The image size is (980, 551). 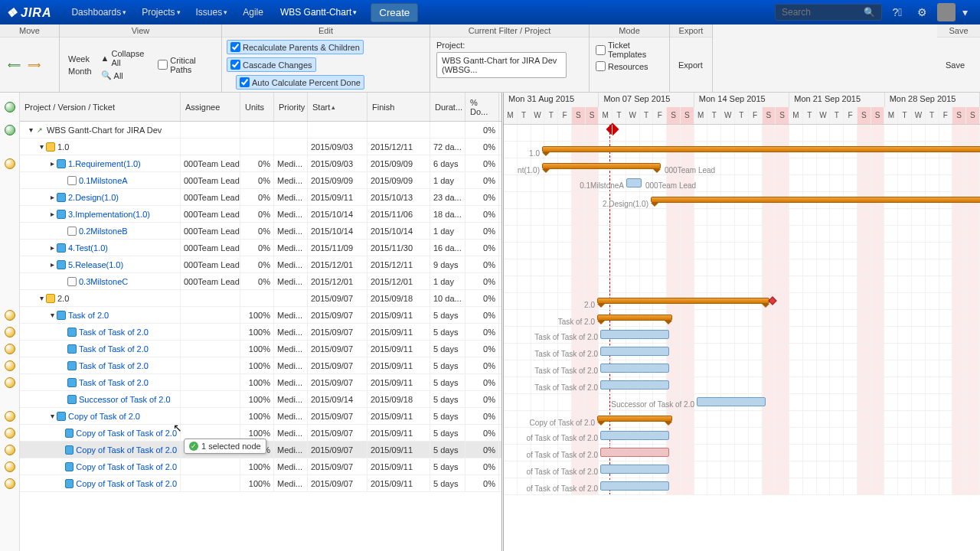 I want to click on move-right-icon: ⟹, so click(x=34, y=65).